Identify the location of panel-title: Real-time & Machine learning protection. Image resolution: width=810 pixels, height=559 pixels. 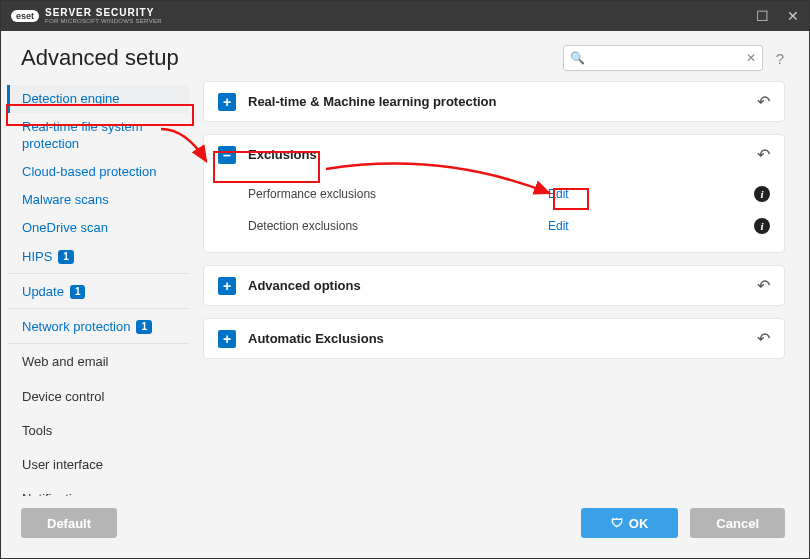
(496, 102).